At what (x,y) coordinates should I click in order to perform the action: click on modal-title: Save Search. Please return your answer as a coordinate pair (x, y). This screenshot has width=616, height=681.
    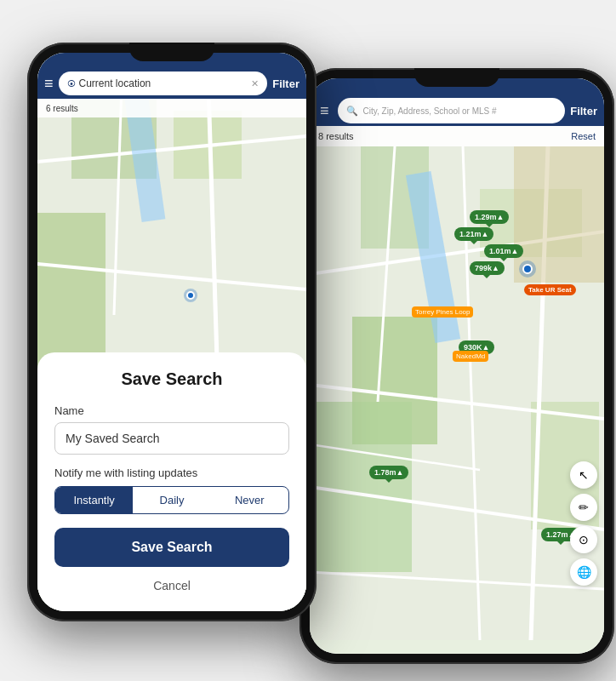
    Looking at the image, I should click on (172, 380).